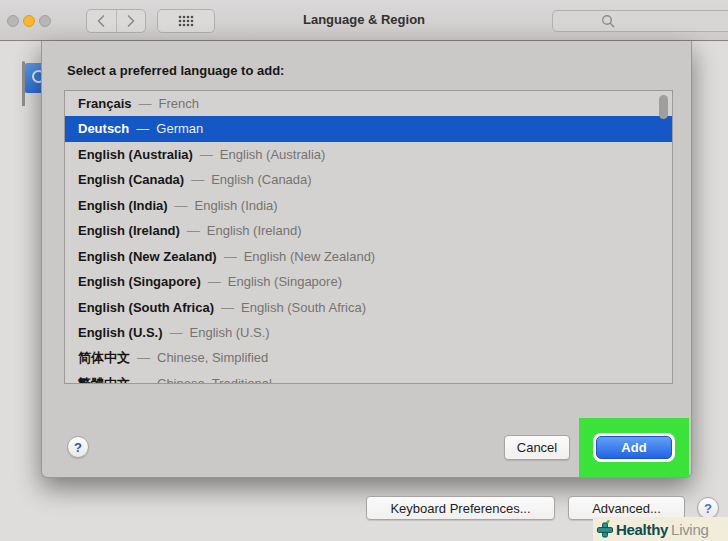  What do you see at coordinates (102, 21) in the screenshot?
I see `back-button` at bounding box center [102, 21].